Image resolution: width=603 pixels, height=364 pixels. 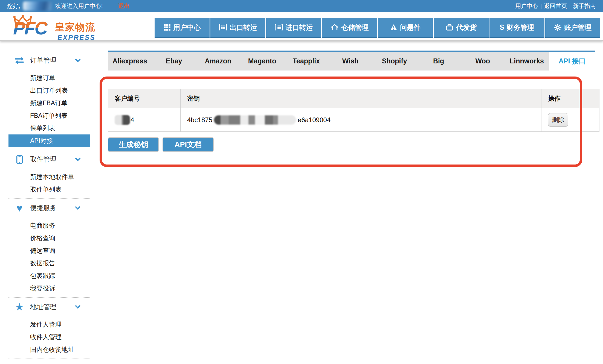 What do you see at coordinates (45, 208) in the screenshot?
I see `sidebar-section-header-3: ♥便捷服务` at bounding box center [45, 208].